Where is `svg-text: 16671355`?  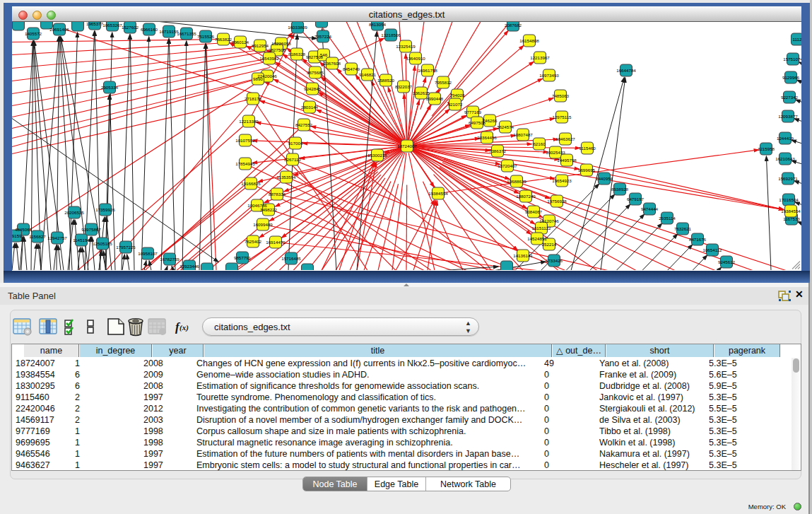
svg-text: 16671355 is located at coordinates (187, 34).